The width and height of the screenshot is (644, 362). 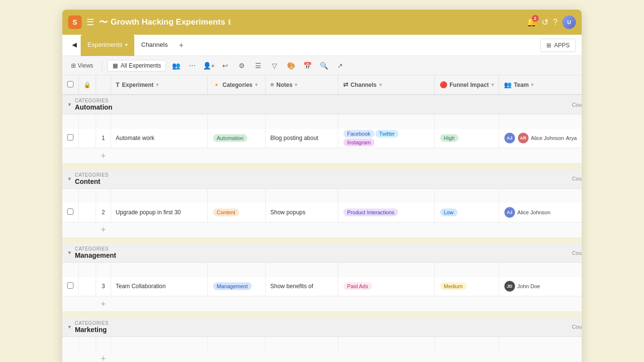 What do you see at coordinates (540, 85) in the screenshot?
I see `team-col-header: 👥 Team ▾` at bounding box center [540, 85].